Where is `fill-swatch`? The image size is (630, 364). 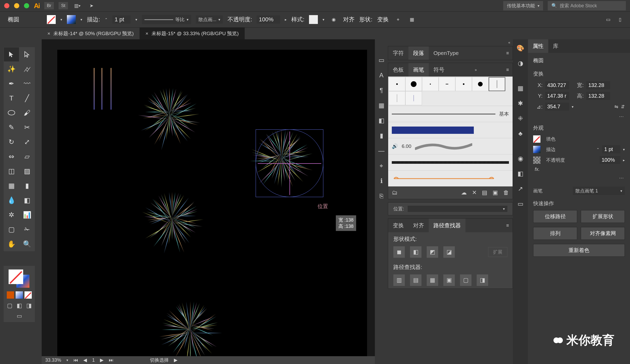
fill-swatch is located at coordinates (51, 20).